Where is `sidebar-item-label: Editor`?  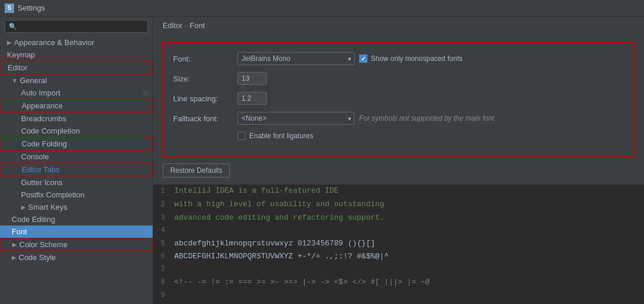
sidebar-item-label: Editor is located at coordinates (18, 68).